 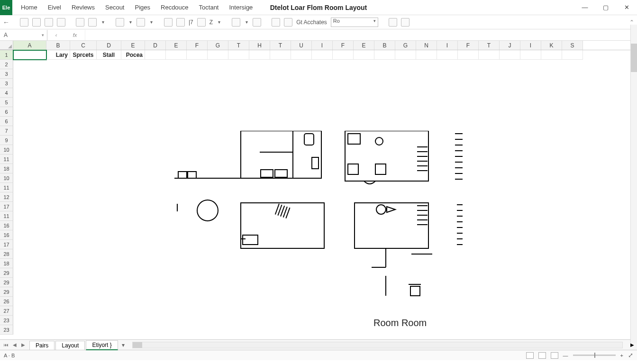 I want to click on style-select: Ro, so click(x=355, y=22).